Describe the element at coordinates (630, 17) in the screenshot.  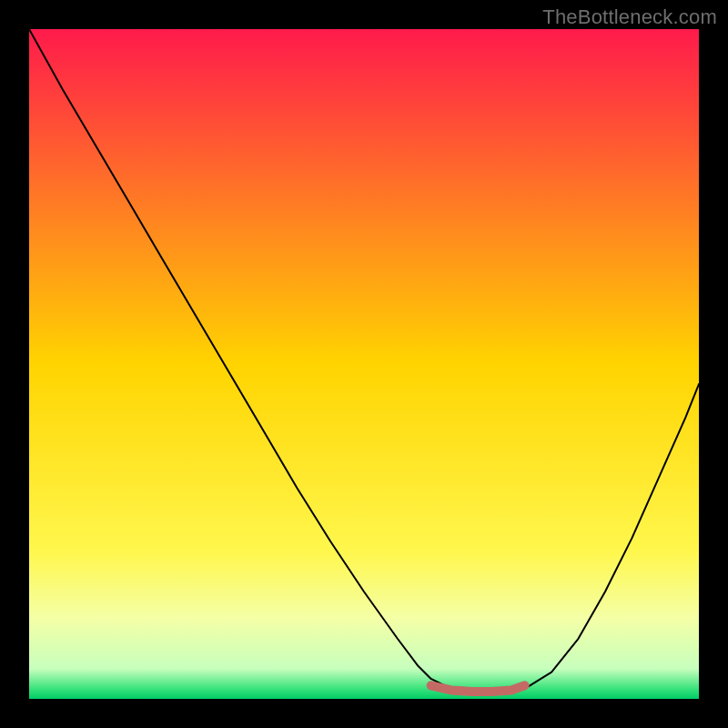
I see `watermark-text: TheBottleneck.com` at that location.